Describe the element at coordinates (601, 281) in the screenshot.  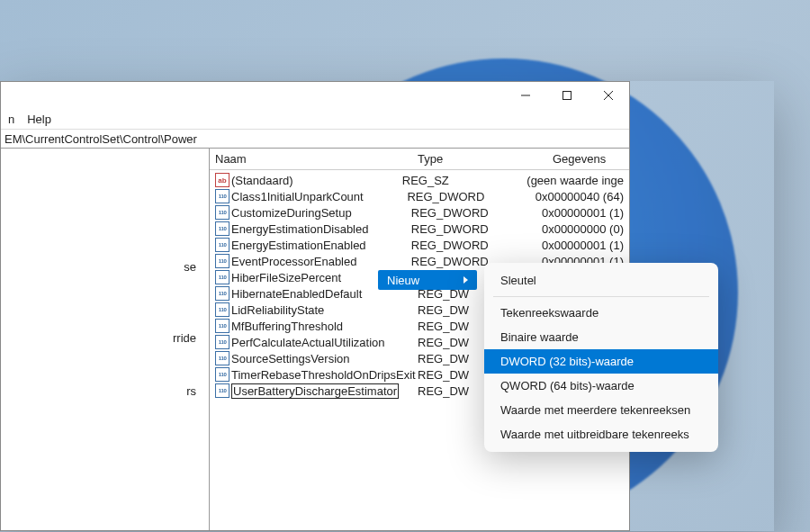
I see `submenu-key: Sleutel` at that location.